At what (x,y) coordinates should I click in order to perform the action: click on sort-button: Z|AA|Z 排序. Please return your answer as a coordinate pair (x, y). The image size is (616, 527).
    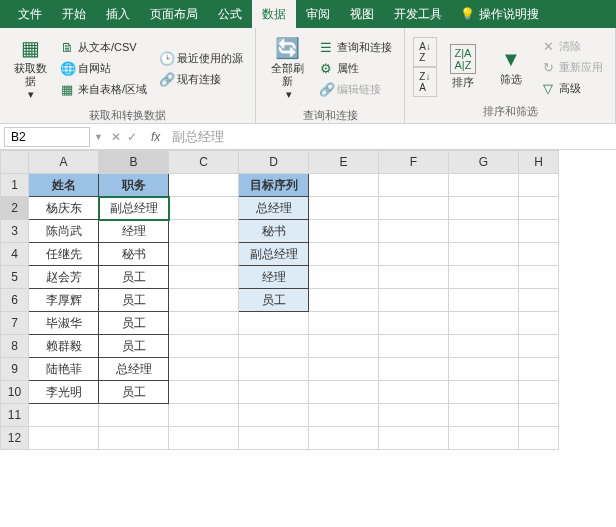
    Looking at the image, I should click on (463, 67).